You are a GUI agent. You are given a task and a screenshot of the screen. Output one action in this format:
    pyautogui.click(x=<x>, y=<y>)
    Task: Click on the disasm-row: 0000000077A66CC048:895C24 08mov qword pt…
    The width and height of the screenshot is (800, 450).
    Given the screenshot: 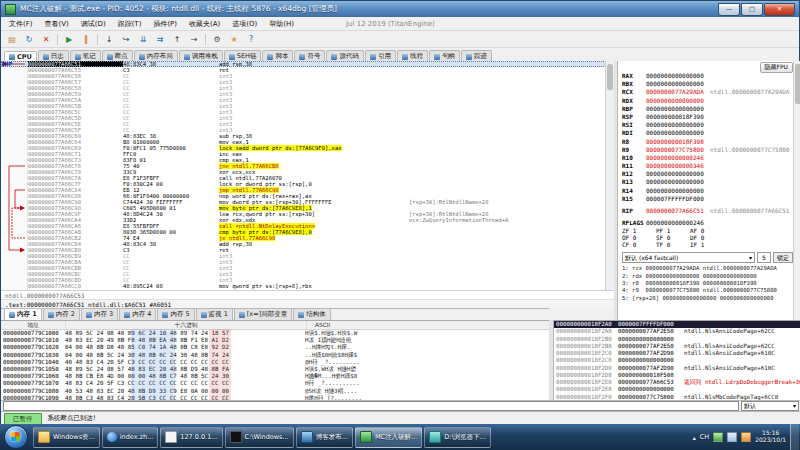 What is the action you would take?
    pyautogui.click(x=308, y=286)
    